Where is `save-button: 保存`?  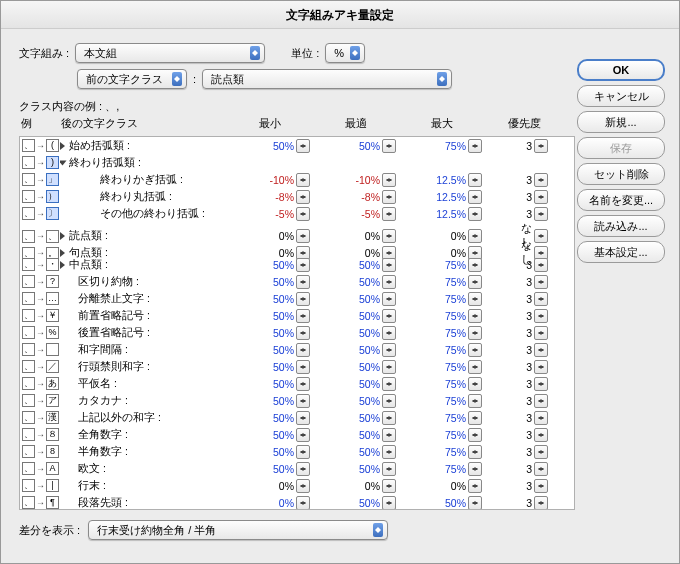 save-button: 保存 is located at coordinates (621, 148).